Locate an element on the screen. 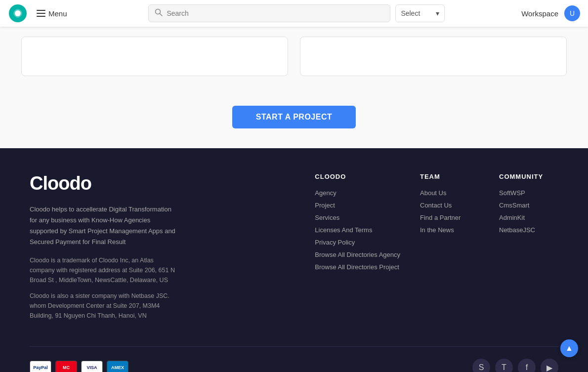  header-center: Select ▾ is located at coordinates (296, 13).